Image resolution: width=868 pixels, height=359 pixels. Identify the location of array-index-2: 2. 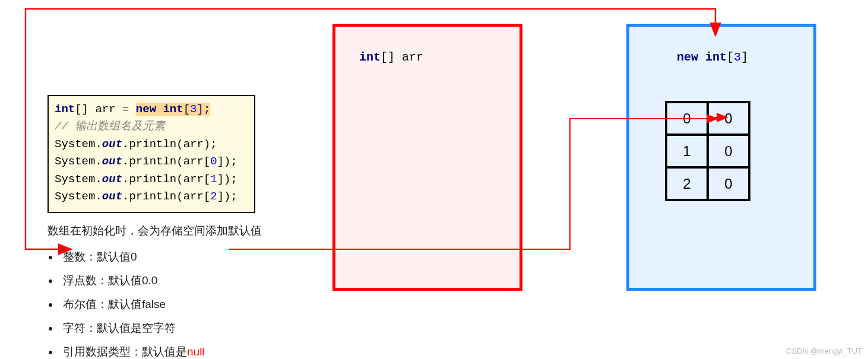
(687, 184).